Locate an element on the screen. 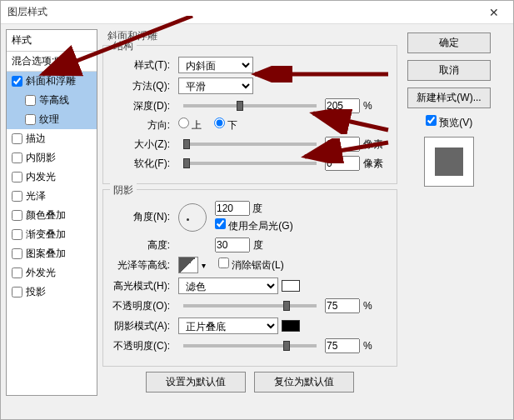 Image resolution: width=514 pixels, height=420 pixels. highlight-opacity-label: 不透明度(O): is located at coordinates (141, 307).